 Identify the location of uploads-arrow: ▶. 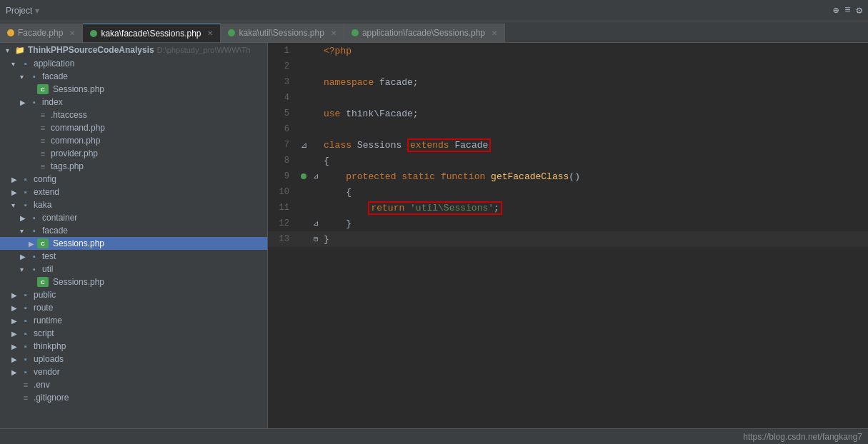
(16, 360).